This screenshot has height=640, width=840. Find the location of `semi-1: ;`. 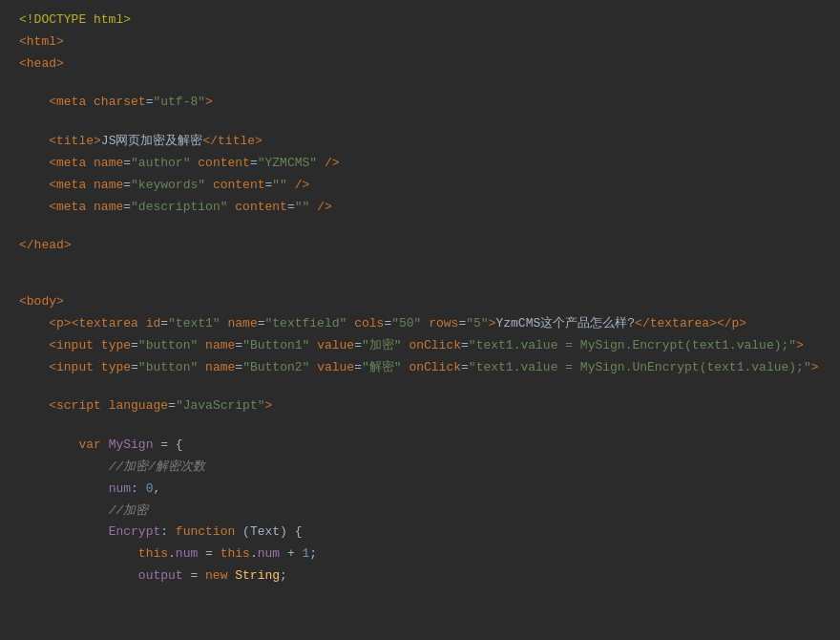

semi-1: ; is located at coordinates (313, 554).